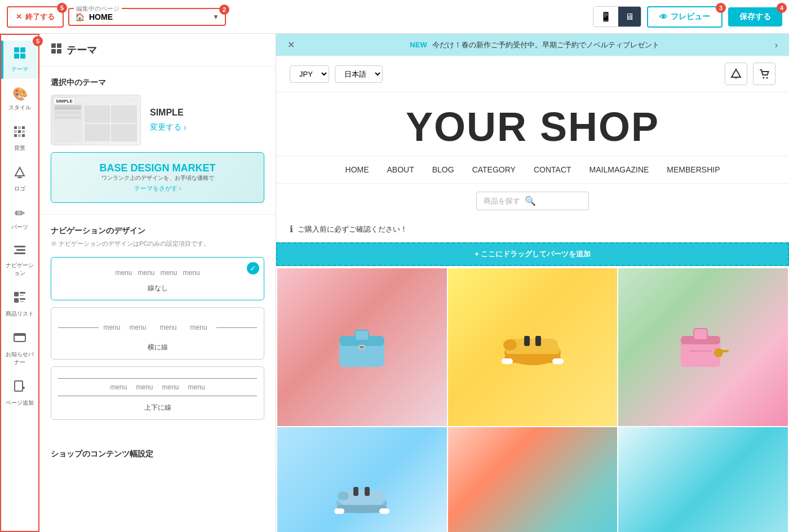 The width and height of the screenshot is (789, 532). What do you see at coordinates (20, 403) in the screenshot?
I see `sidebar-add-page-label: ページ追加` at bounding box center [20, 403].